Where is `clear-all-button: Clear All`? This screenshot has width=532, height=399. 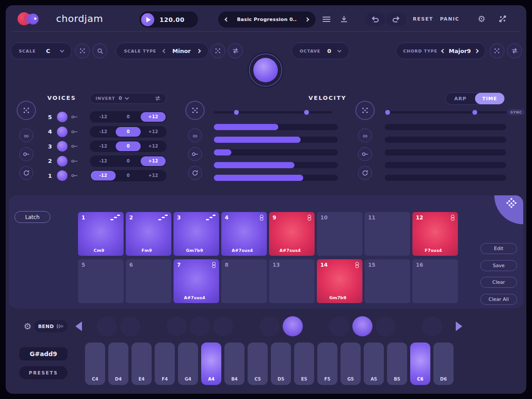
clear-all-button: Clear All is located at coordinates (499, 300).